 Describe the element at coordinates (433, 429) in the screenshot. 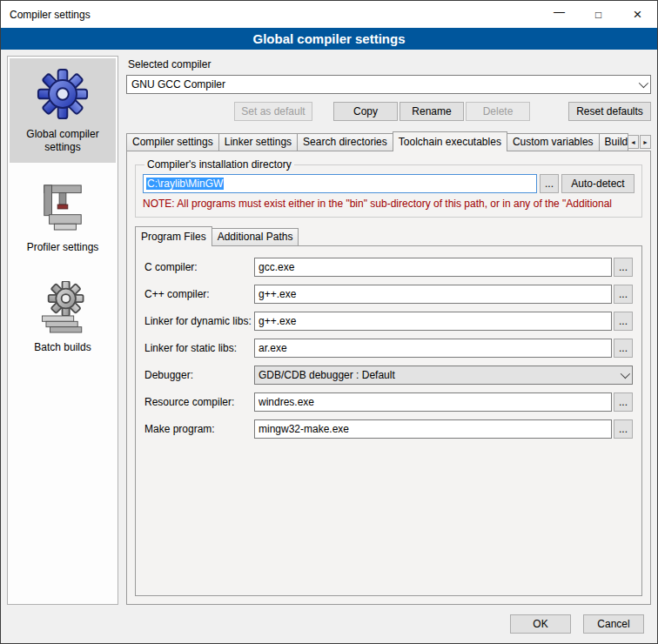

I see `make-program-input` at that location.